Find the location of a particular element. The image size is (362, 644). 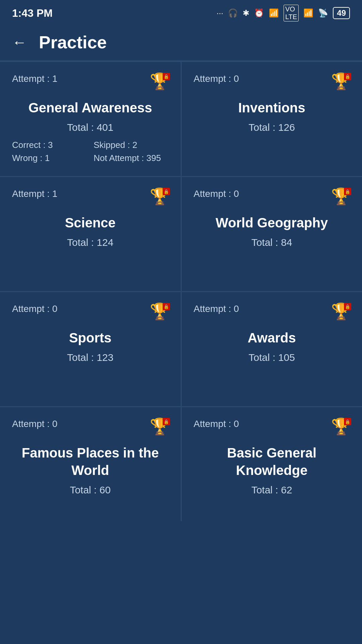

card-title: Famous Places in the World is located at coordinates (90, 462).